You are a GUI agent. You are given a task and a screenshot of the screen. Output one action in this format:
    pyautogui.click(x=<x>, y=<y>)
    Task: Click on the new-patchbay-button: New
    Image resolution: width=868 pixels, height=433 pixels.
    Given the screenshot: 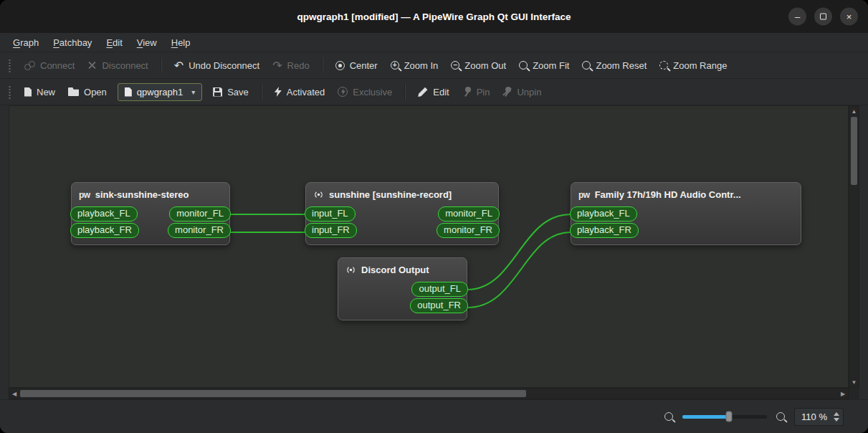 What is the action you would take?
    pyautogui.click(x=40, y=92)
    